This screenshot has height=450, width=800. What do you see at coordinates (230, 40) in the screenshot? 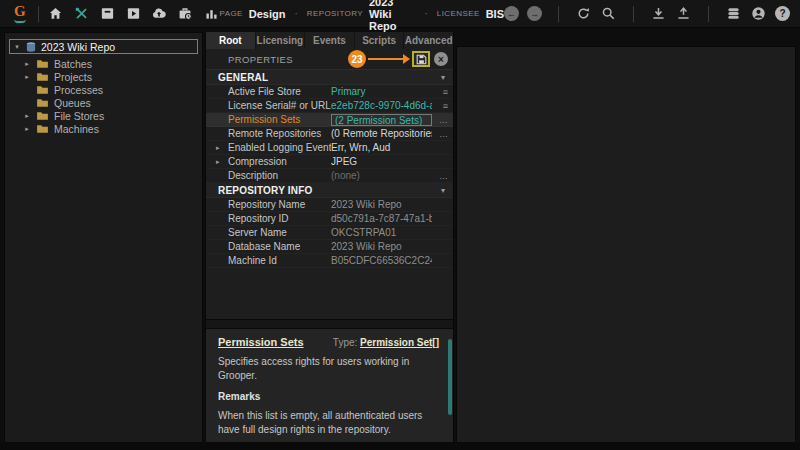
I see `tab-root: Root` at bounding box center [230, 40].